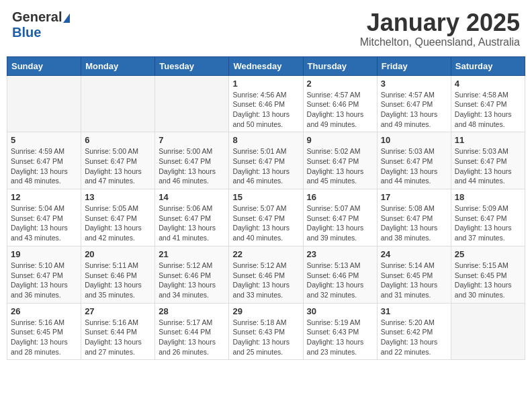  I want to click on calendar-cell: 31Sunrise: 5:20 AM Sunset: 6:42 PM Dayli…, so click(414, 332).